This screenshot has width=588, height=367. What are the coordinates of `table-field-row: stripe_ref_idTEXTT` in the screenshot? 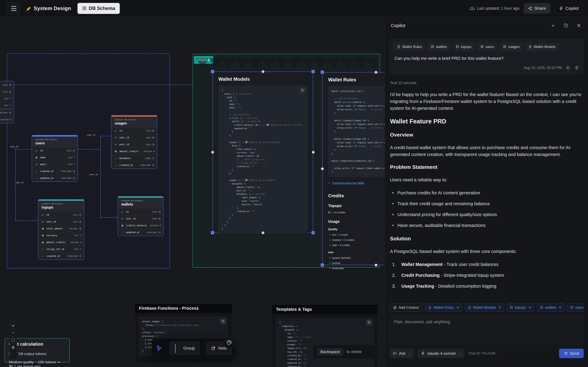 It's located at (61, 249).